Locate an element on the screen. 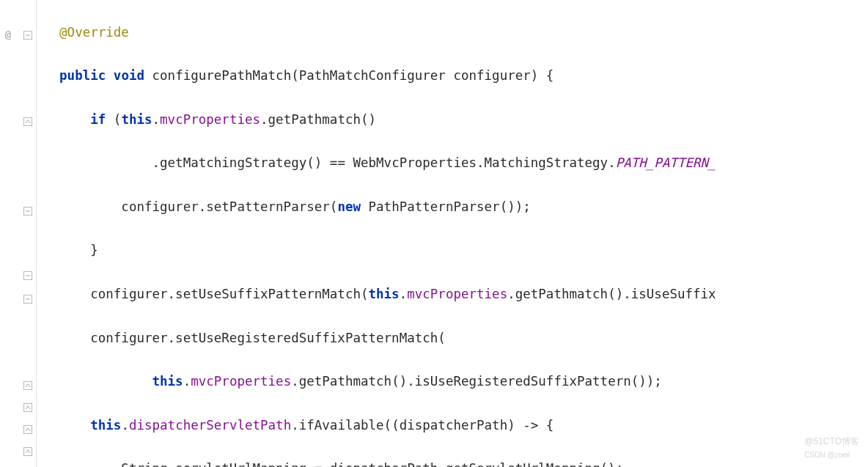 The image size is (868, 467). code-text: .getMatchingStrategy() == WebMvcProperti… is located at coordinates (384, 163).